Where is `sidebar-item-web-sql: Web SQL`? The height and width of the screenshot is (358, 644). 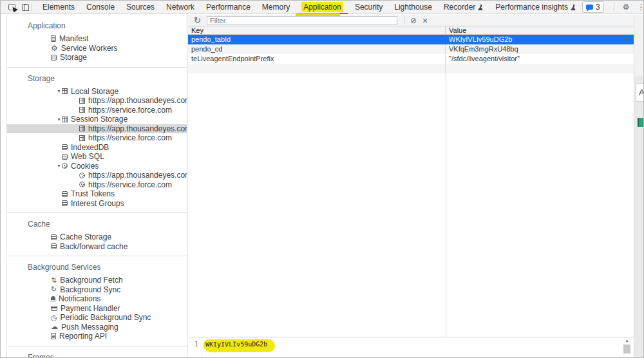
sidebar-item-web-sql: Web SQL is located at coordinates (97, 157).